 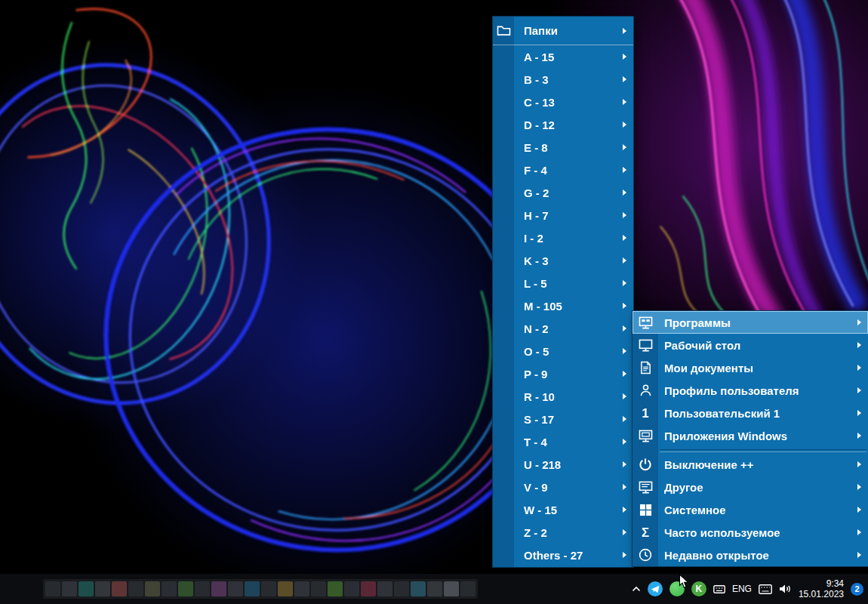 I want to click on menu-item-label: S - 17, so click(x=571, y=420).